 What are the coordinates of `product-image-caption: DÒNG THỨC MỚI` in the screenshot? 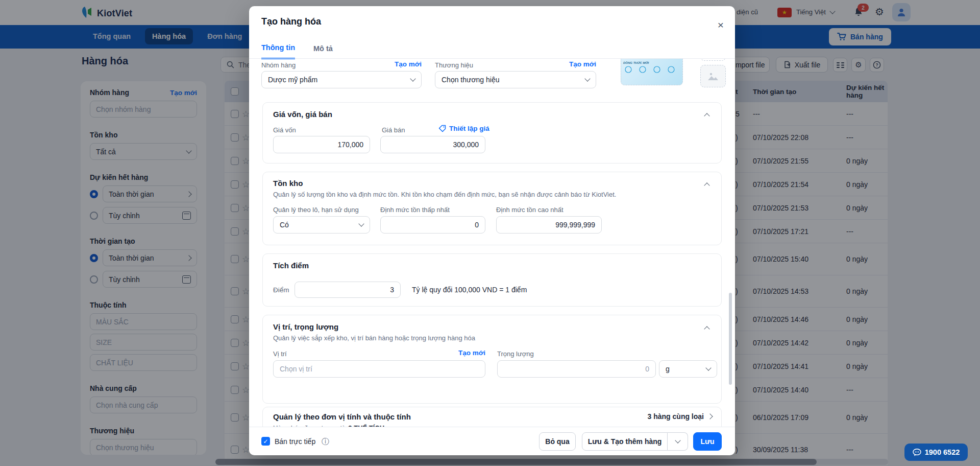 It's located at (652, 62).